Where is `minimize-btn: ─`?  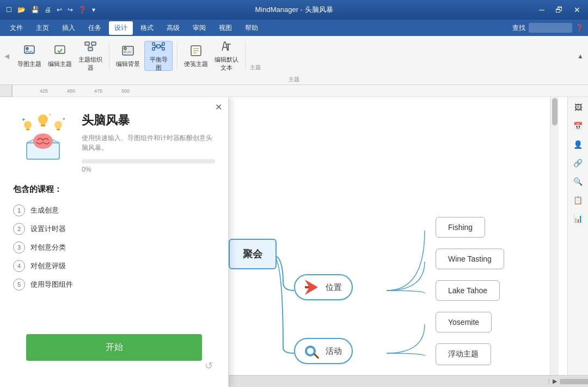 minimize-btn: ─ is located at coordinates (542, 10).